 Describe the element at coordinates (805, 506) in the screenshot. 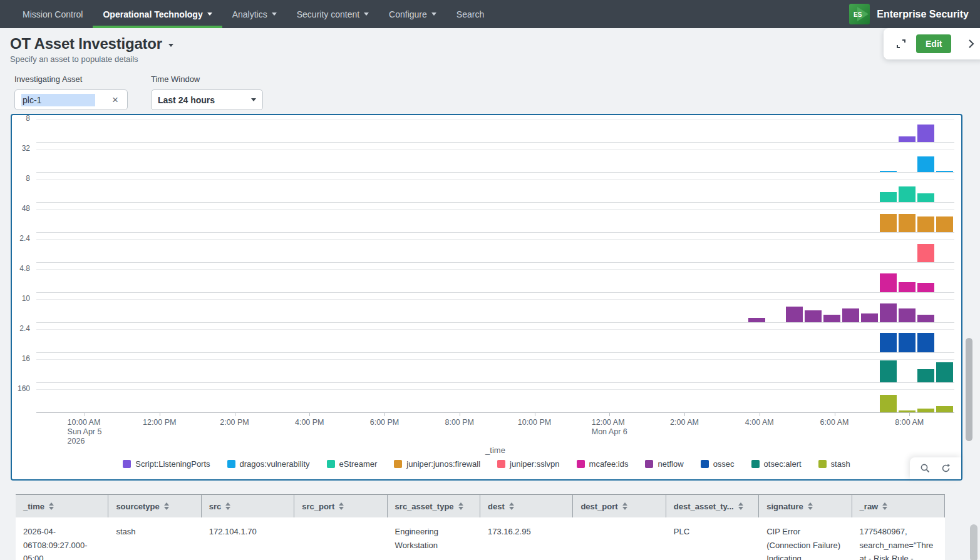

I see `column-header-signature: signature` at that location.